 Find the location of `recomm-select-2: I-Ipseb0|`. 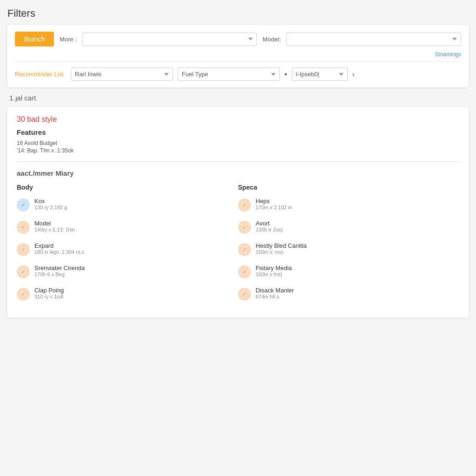

recomm-select-2: I-Ipseb0| is located at coordinates (320, 74).